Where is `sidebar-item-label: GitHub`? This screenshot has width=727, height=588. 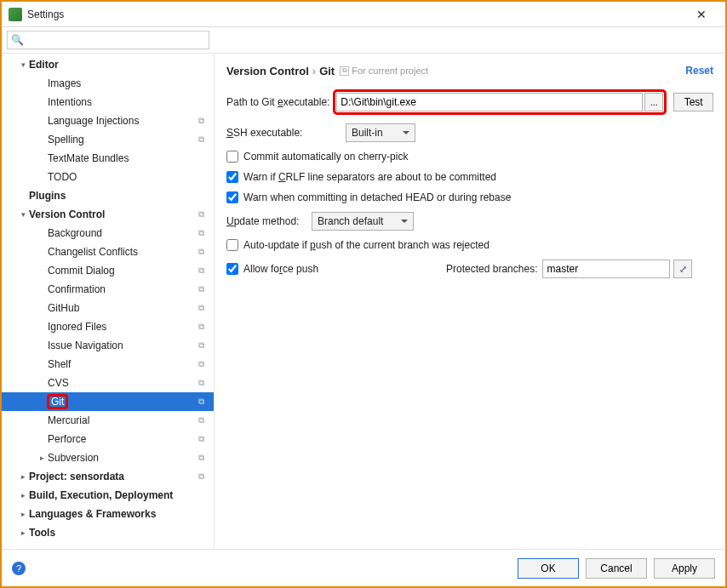
sidebar-item-label: GitHub is located at coordinates (123, 308).